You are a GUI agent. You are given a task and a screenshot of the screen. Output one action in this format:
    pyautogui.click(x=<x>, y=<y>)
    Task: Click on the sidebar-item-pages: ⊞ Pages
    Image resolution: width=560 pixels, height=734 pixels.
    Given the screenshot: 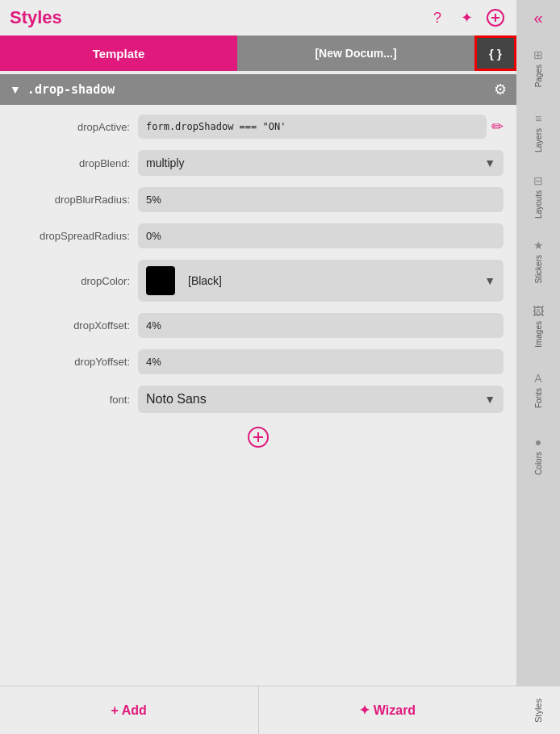 What is the action you would take?
    pyautogui.click(x=538, y=68)
    